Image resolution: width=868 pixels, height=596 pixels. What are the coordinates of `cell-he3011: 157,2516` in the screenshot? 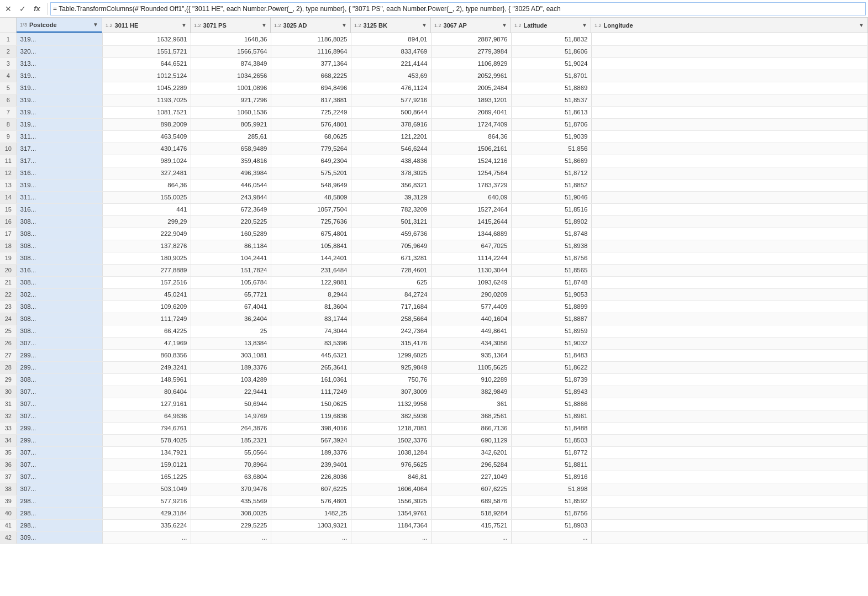 It's located at (146, 282).